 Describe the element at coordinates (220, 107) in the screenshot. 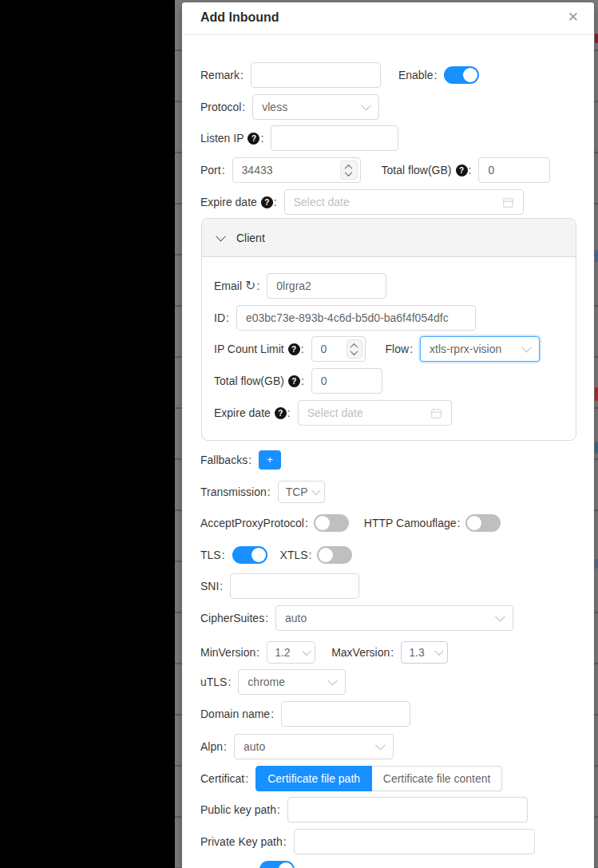

I see `protocol-label-text: Protocol` at that location.